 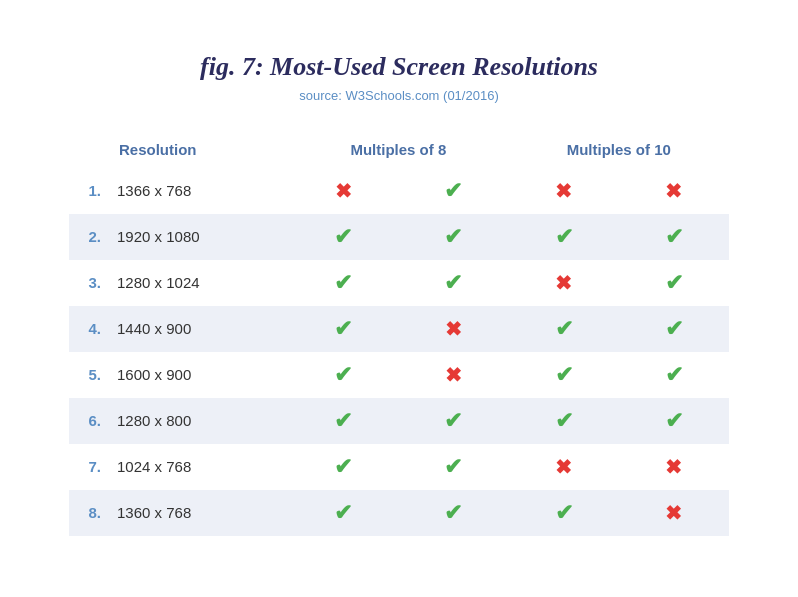 I want to click on table-row: 3.1280 x 1024✔✔✖✔, so click(x=399, y=283).